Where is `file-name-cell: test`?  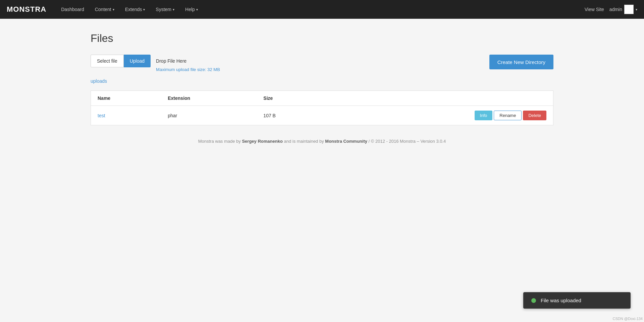 file-name-cell: test is located at coordinates (126, 116).